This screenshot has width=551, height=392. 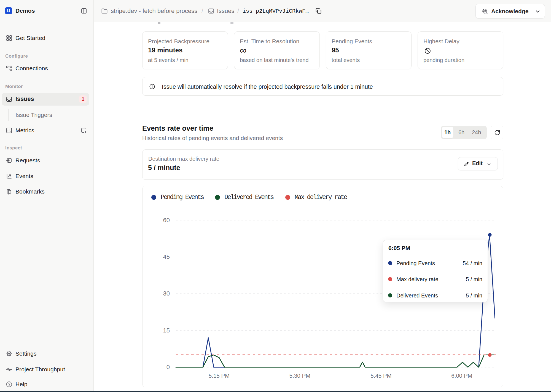 I want to click on svg-text: 5:45 PM, so click(x=381, y=375).